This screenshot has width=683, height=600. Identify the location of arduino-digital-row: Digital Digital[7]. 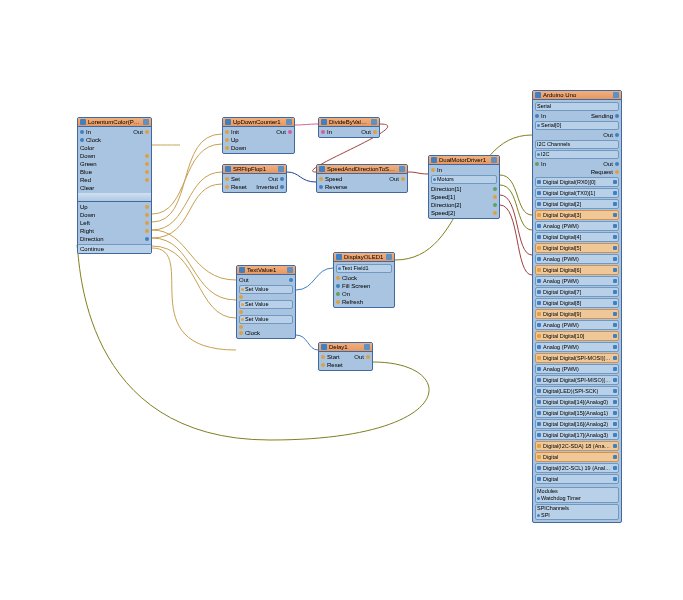
(577, 292).